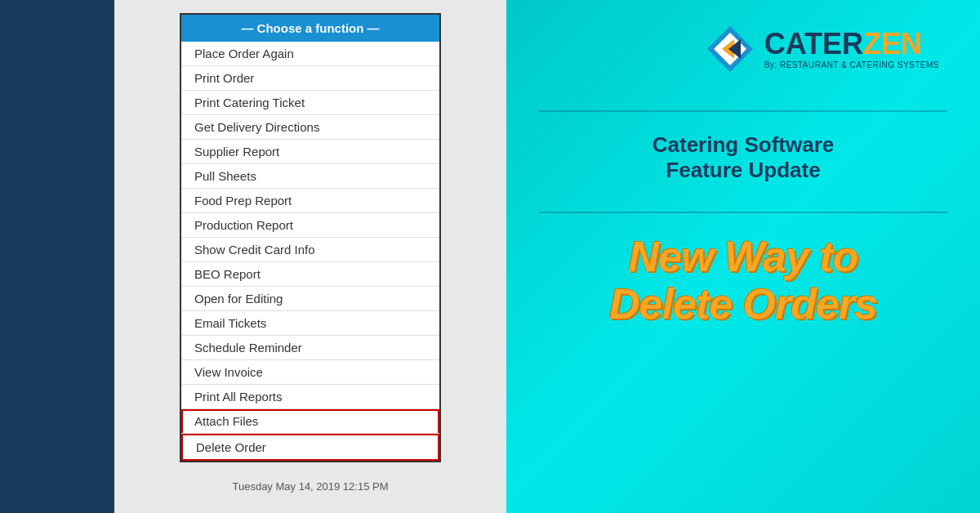  What do you see at coordinates (310, 225) in the screenshot?
I see `list-item: Production Report` at bounding box center [310, 225].